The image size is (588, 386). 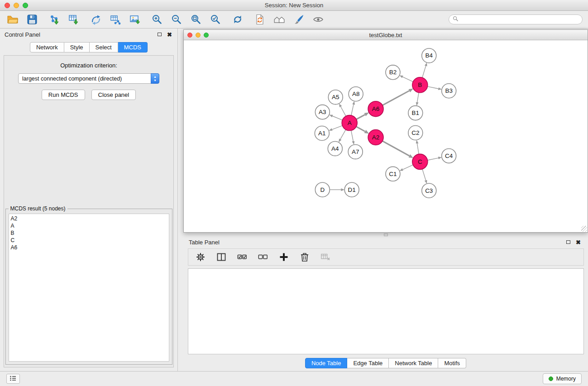 What do you see at coordinates (414, 363) in the screenshot?
I see `table-tab-network-table: Network Table` at bounding box center [414, 363].